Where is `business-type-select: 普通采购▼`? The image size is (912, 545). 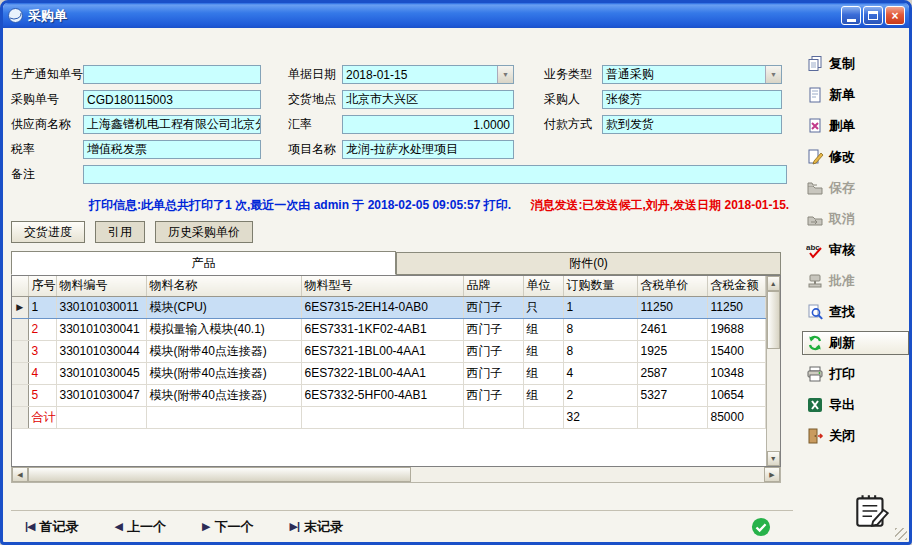
business-type-select: 普通采购▼ is located at coordinates (692, 74).